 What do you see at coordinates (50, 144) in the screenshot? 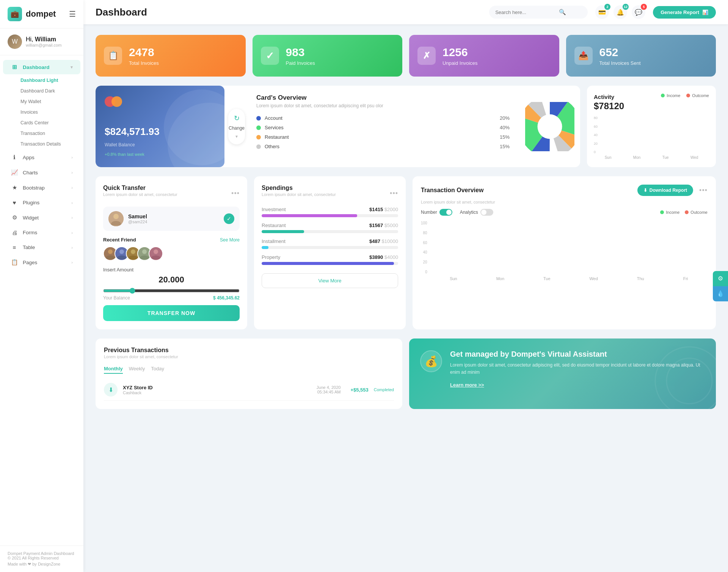
I see `subitem-transaction-details: Transaction Details` at bounding box center [50, 144].